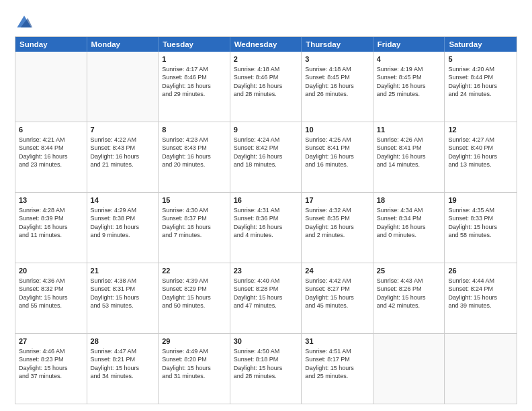 Image resolution: width=532 pixels, height=411 pixels. Describe the element at coordinates (473, 223) in the screenshot. I see `cell-info: Sunrise: 4:35 AM Sunset: 8:33 PM Dayligh…` at that location.